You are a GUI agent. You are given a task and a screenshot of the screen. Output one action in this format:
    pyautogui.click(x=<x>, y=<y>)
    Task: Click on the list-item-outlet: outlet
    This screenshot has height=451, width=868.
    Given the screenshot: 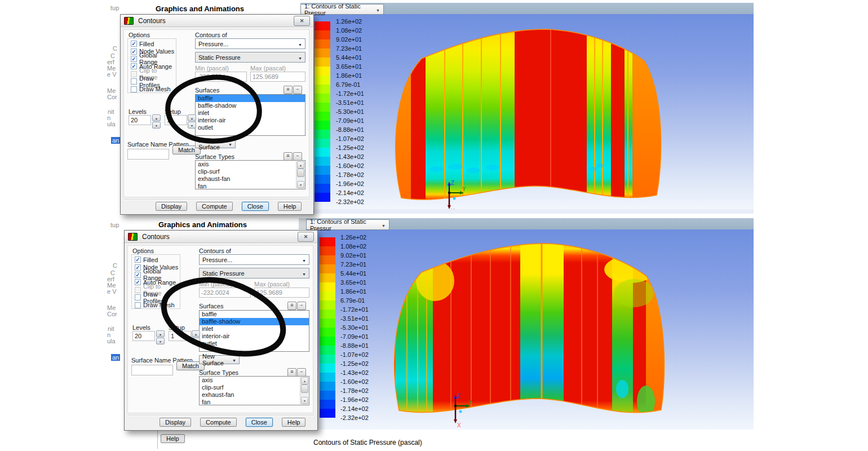 What is the action you would take?
    pyautogui.click(x=254, y=344)
    